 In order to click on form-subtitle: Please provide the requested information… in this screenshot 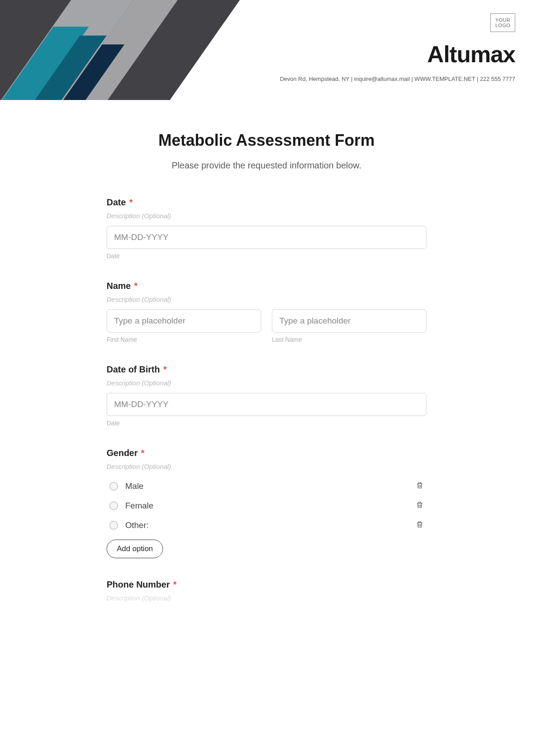, I will do `click(266, 165)`.